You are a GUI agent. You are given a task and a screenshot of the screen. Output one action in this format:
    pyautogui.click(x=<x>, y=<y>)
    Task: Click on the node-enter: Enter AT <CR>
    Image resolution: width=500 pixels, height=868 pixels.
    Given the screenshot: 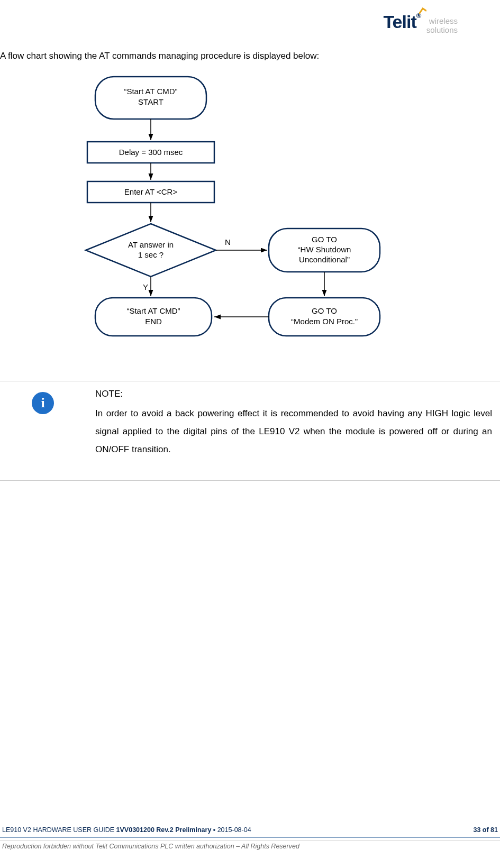 What is the action you would take?
    pyautogui.click(x=151, y=192)
    